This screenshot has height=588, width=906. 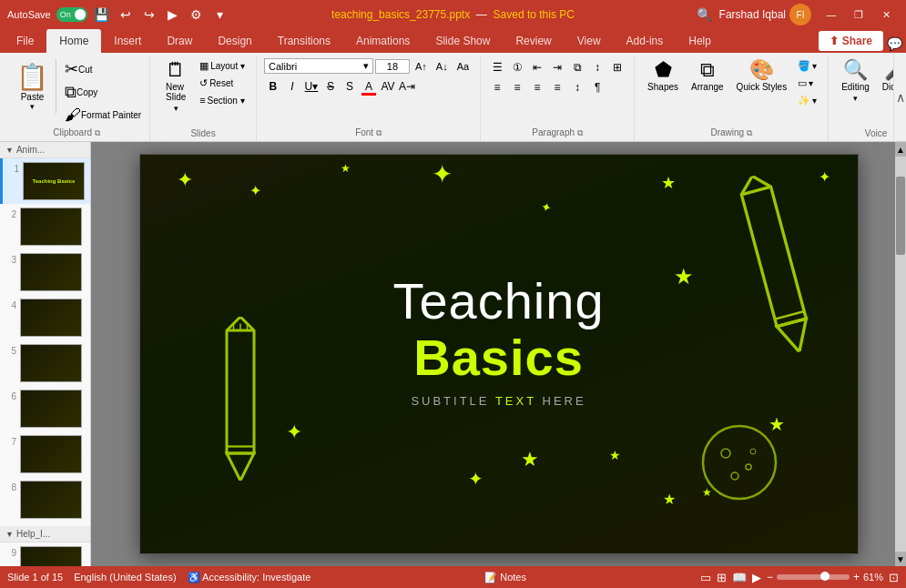 I want to click on font-name-dropdown: Calibri ▾, so click(x=319, y=66).